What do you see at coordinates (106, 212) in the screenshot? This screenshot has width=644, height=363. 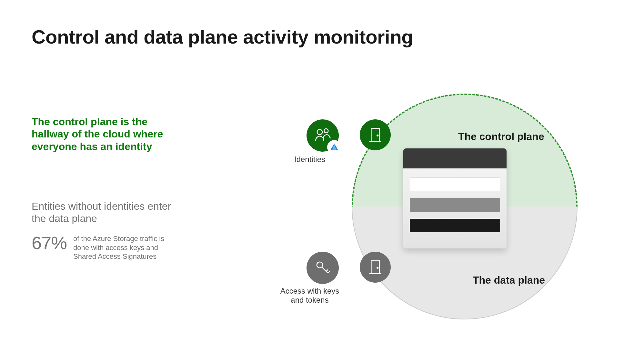 I see `data-plane-description: Entities without identities enter the da…` at bounding box center [106, 212].